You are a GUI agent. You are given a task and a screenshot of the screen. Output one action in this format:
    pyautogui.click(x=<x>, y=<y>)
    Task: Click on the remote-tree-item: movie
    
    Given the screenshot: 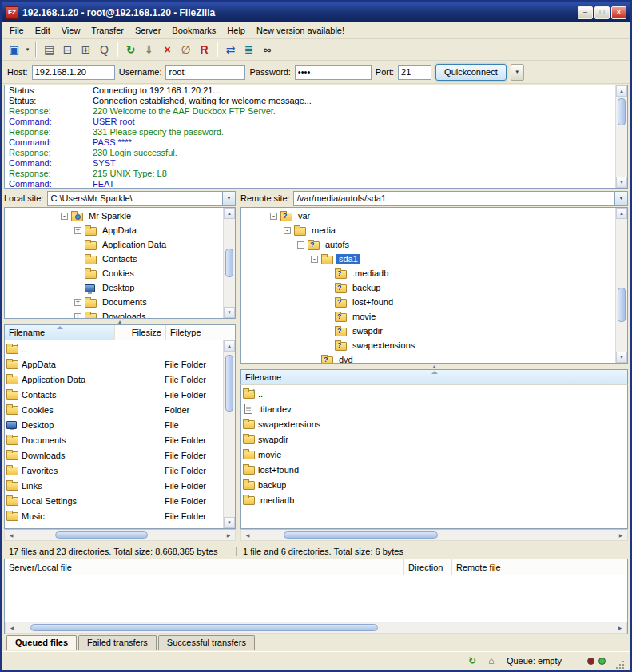 What is the action you would take?
    pyautogui.click(x=428, y=316)
    